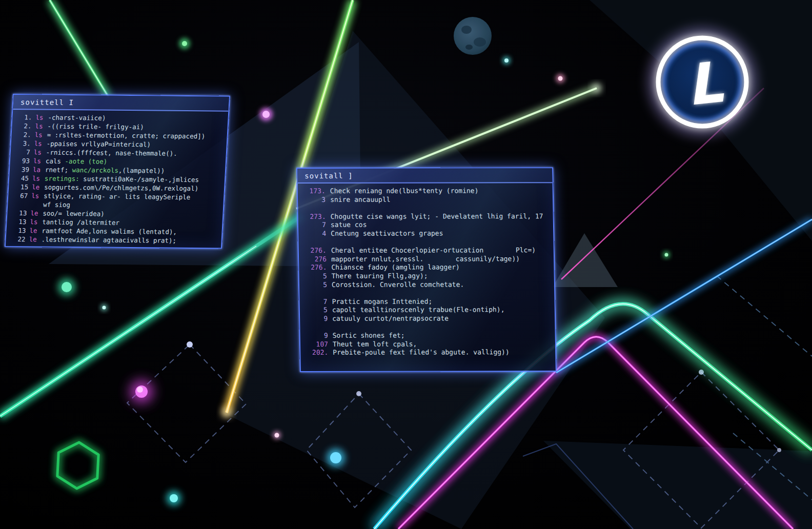 Image resolution: width=812 pixels, height=529 pixels. I want to click on code-line: 276.Chiansce fadoy (amgling laagger), so click(427, 268).